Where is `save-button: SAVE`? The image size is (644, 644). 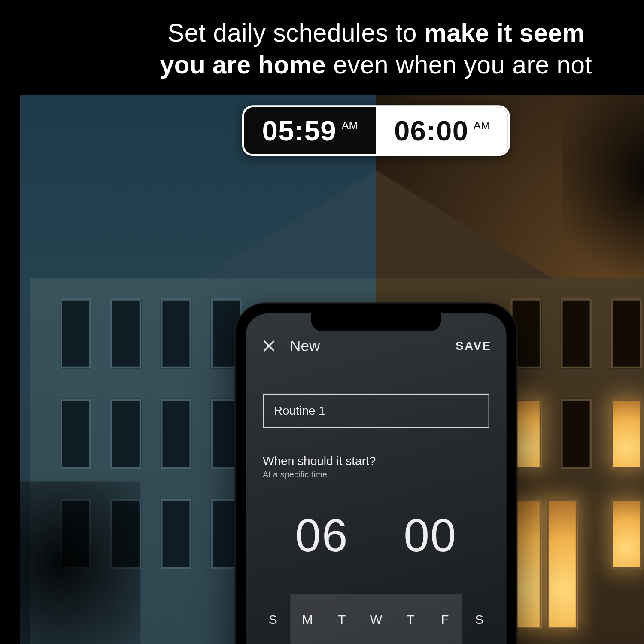
save-button: SAVE is located at coordinates (474, 346).